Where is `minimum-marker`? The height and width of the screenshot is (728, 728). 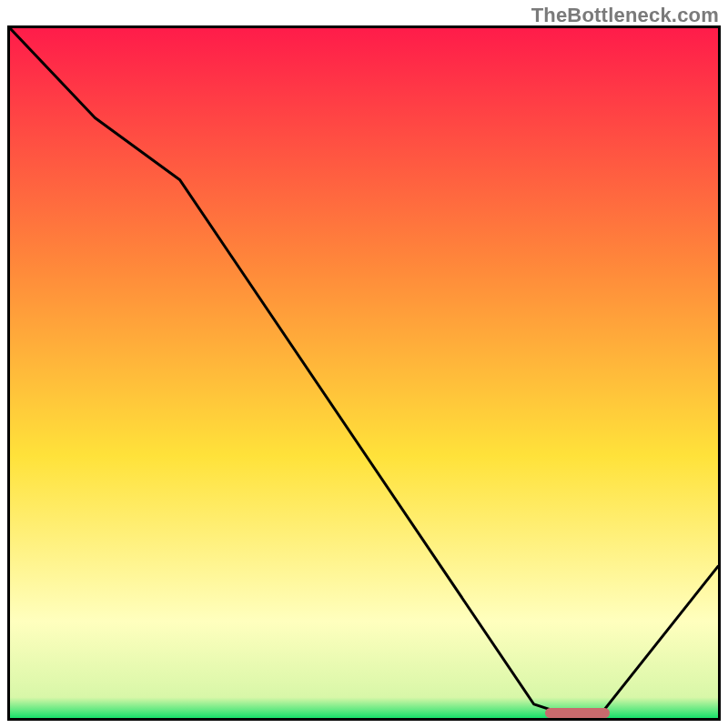
minimum-marker is located at coordinates (577, 713).